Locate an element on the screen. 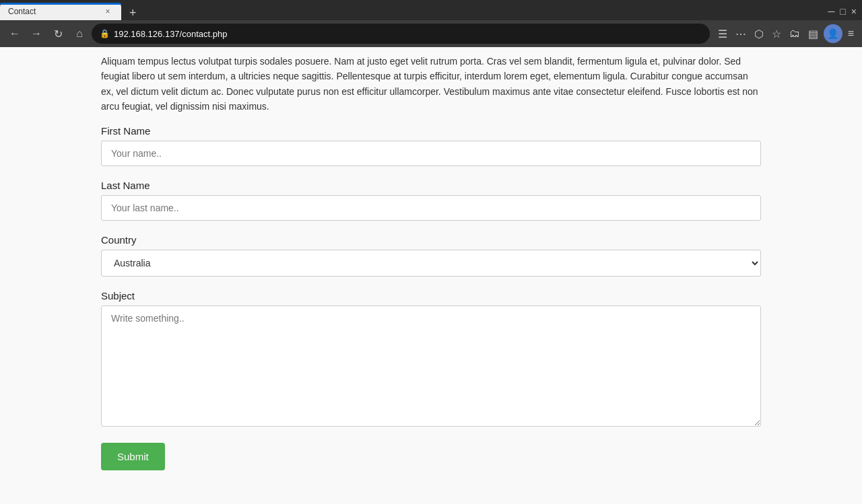 The width and height of the screenshot is (862, 504). home-icon: ⌂ is located at coordinates (79, 34).